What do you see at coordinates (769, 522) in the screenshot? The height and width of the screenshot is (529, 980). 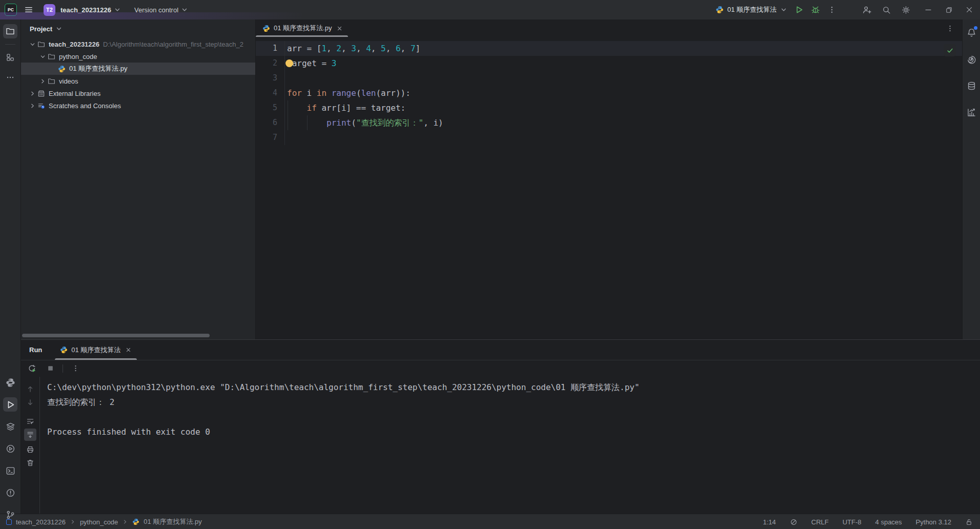 I see `caret-position-widget: 1:14` at bounding box center [769, 522].